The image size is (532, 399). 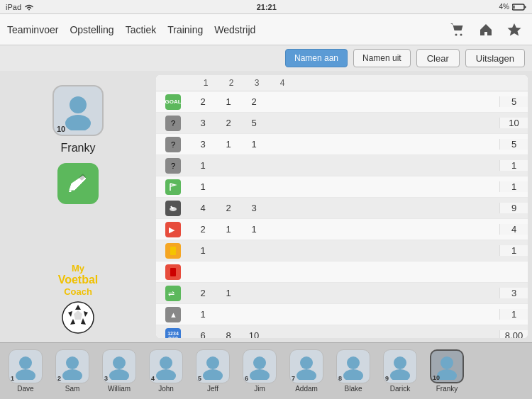 I want to click on stat-icon-cell: GOAL, so click(x=173, y=102).